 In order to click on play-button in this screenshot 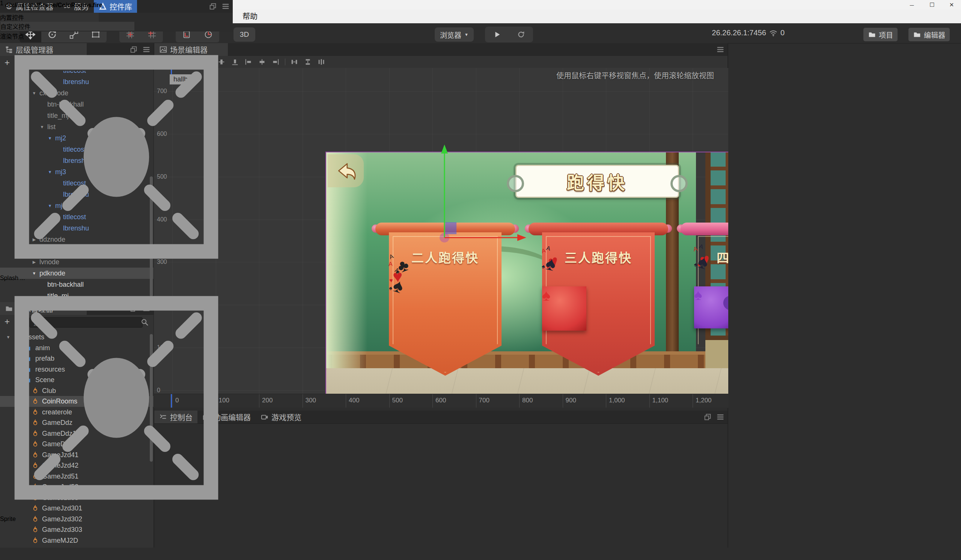, I will do `click(497, 34)`.